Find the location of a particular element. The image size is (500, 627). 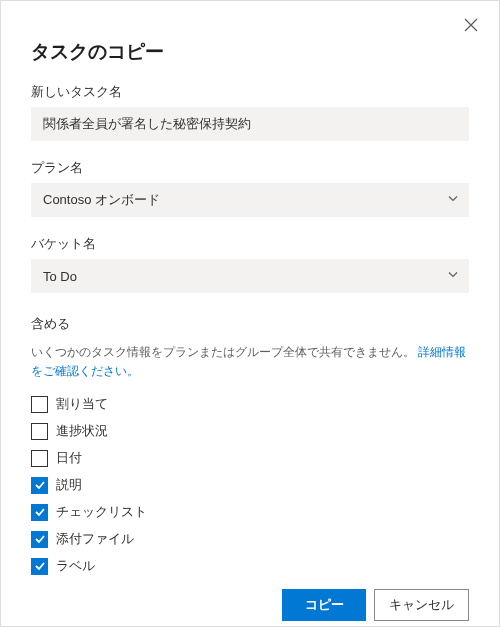

plan-label: プラン名 is located at coordinates (250, 168).